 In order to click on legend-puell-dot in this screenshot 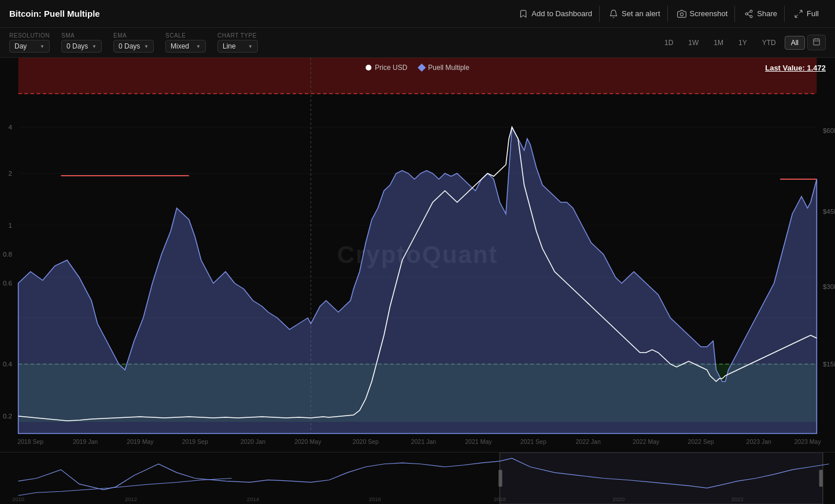, I will do `click(422, 68)`.